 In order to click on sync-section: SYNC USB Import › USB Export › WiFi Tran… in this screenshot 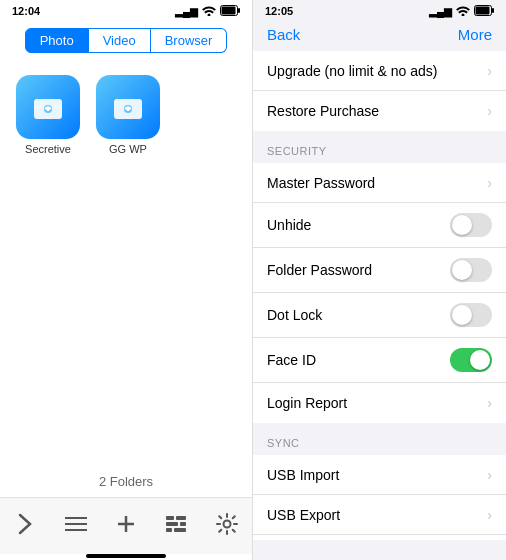, I will do `click(380, 482)`.